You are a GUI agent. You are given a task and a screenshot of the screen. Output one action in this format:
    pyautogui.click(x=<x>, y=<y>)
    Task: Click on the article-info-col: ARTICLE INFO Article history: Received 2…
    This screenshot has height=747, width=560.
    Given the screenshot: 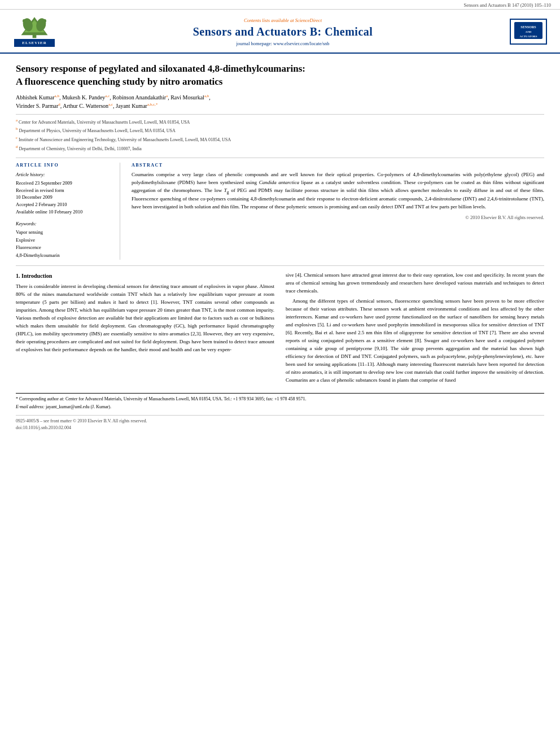 What is the action you would take?
    pyautogui.click(x=68, y=211)
    